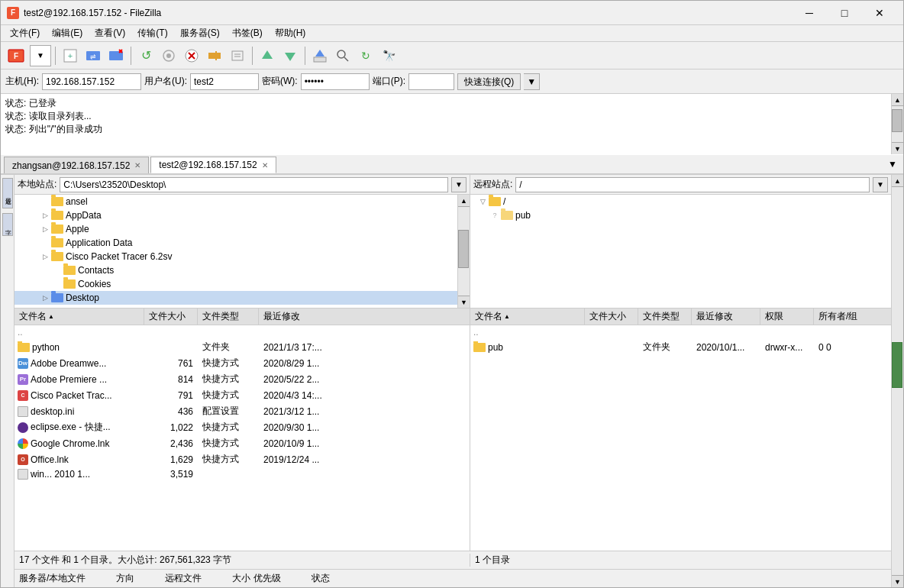  What do you see at coordinates (236, 202) in the screenshot?
I see `tree-item-ansel: ansel` at bounding box center [236, 202].